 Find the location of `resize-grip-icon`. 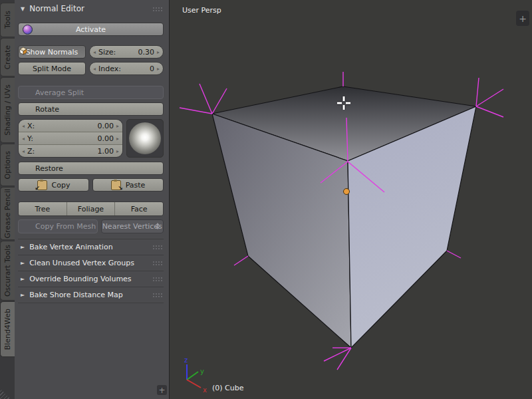

resize-grip-icon is located at coordinates (5, 394).